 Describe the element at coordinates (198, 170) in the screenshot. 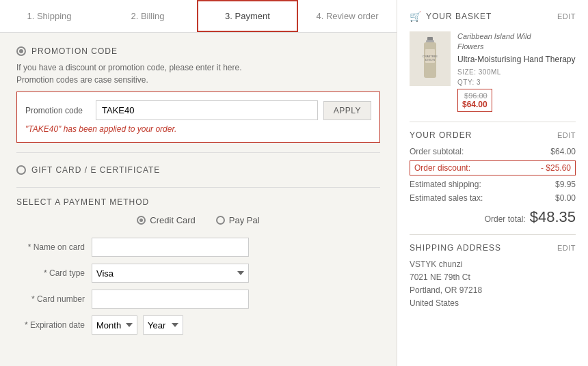

I see `gift-card-section: GIFT CARD / E CERTIFICATE` at that location.